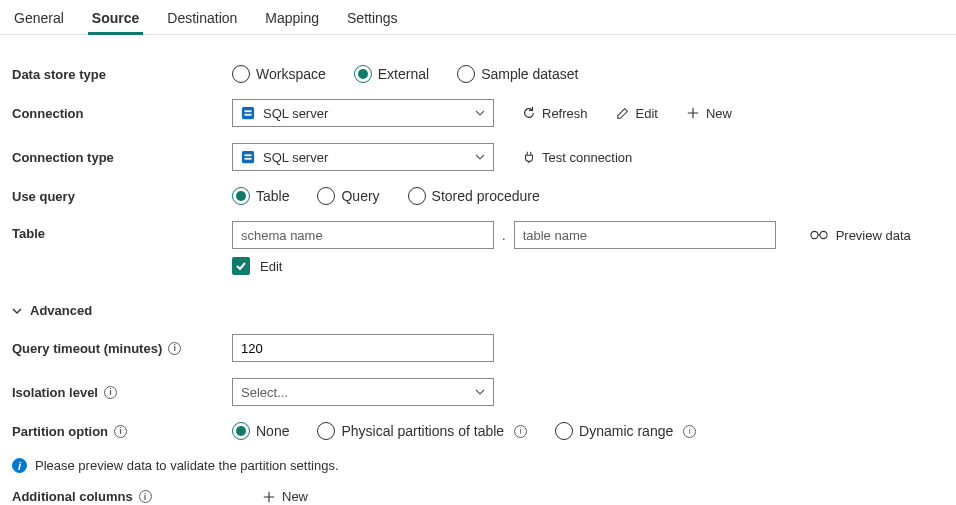 This screenshot has width=956, height=505. What do you see at coordinates (819, 235) in the screenshot?
I see `glasses-icon` at bounding box center [819, 235].